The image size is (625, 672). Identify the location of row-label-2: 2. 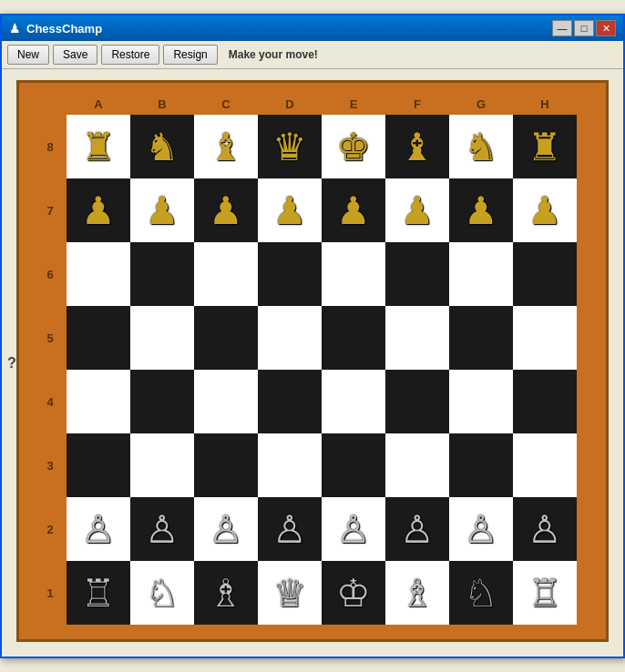
(50, 530).